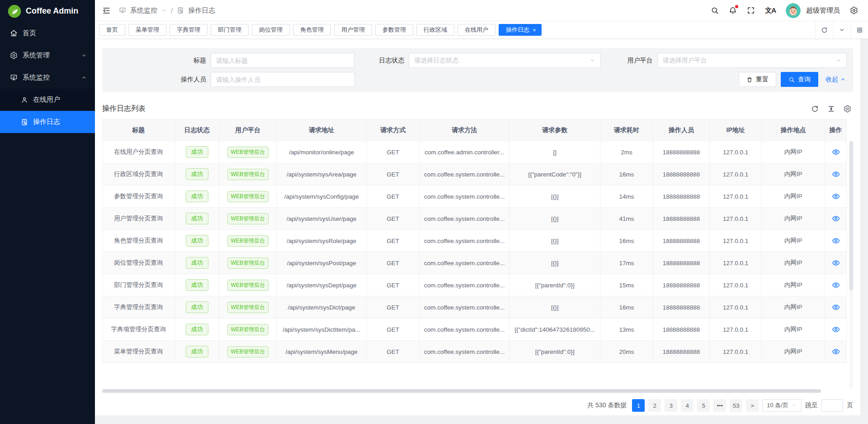  What do you see at coordinates (638, 405) in the screenshot?
I see `page-button-1: 1` at bounding box center [638, 405].